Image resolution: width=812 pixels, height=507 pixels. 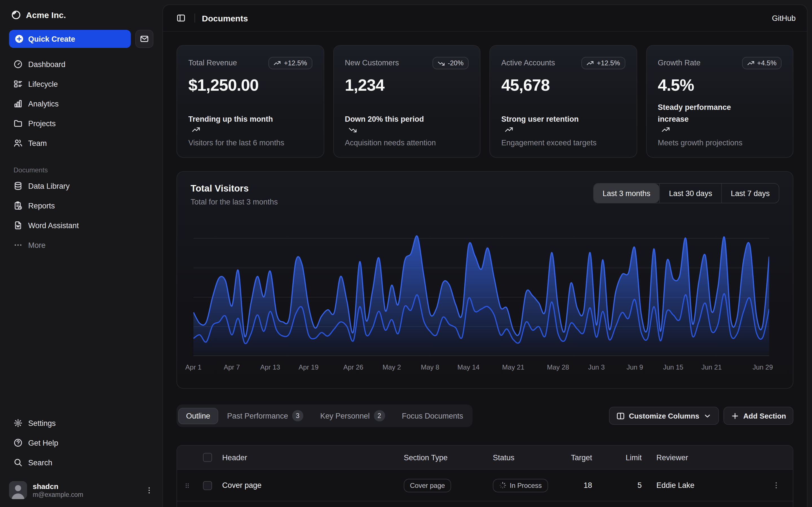 What do you see at coordinates (265, 416) in the screenshot?
I see `tab-past-performance: Past Performance 3` at bounding box center [265, 416].